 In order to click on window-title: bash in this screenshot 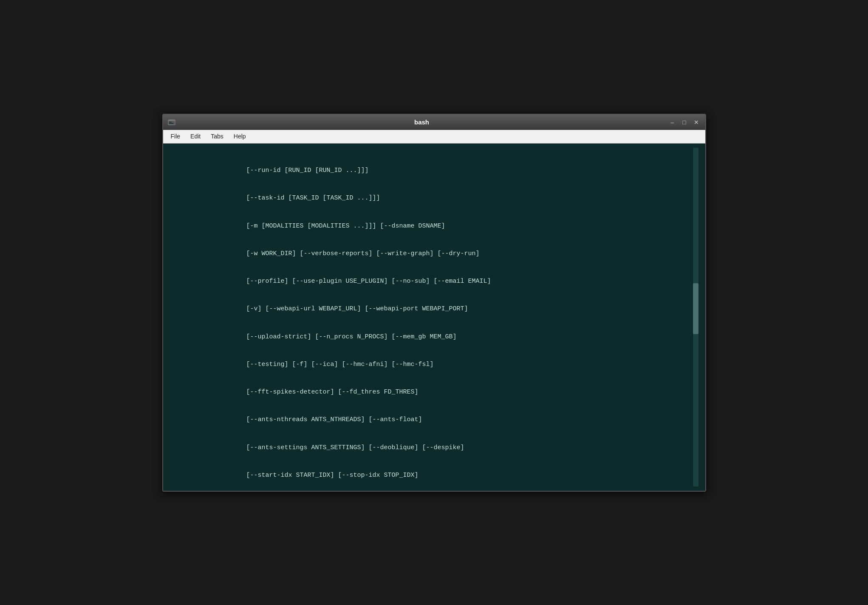, I will do `click(422, 122)`.